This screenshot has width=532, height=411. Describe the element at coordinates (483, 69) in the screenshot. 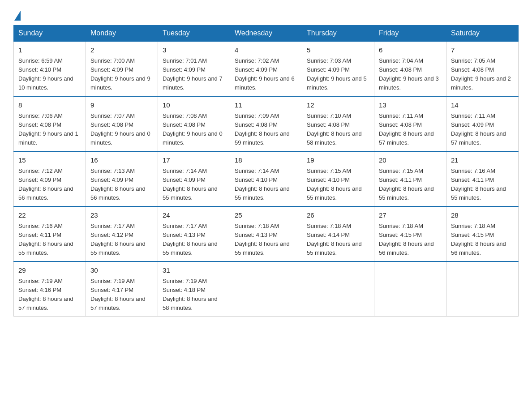

I see `calendar-day-cell: 7 Sunrise: 7:05 AM Sunset: 4:08 PM Dayli…` at that location.